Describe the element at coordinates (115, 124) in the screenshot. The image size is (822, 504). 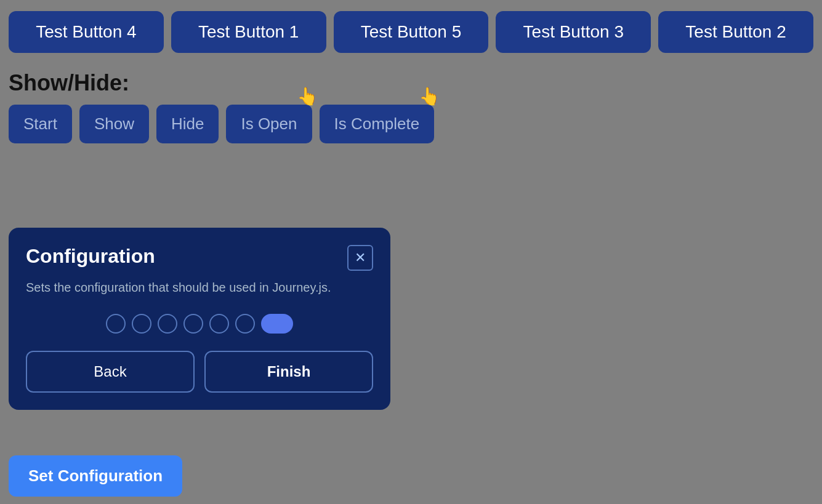
I see `show-hide-button-show: Show` at that location.